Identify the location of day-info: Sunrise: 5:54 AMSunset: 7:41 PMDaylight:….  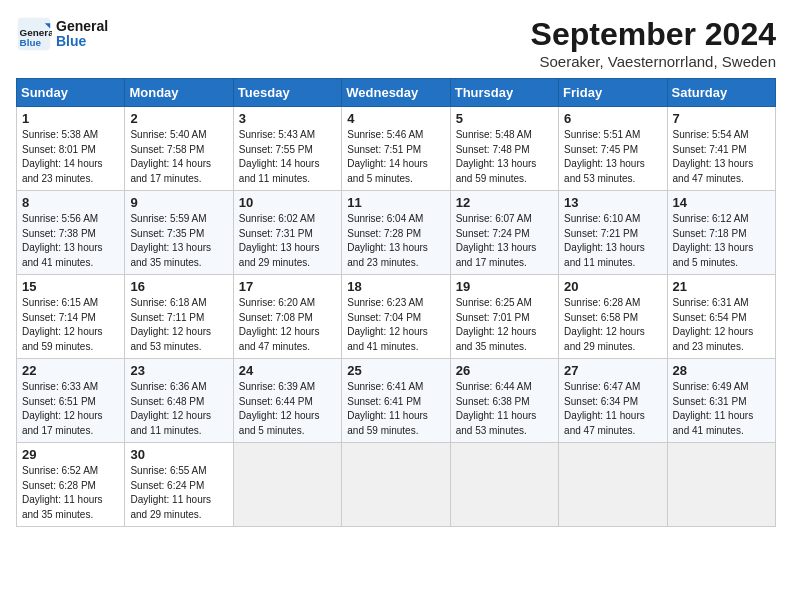
(722, 157).